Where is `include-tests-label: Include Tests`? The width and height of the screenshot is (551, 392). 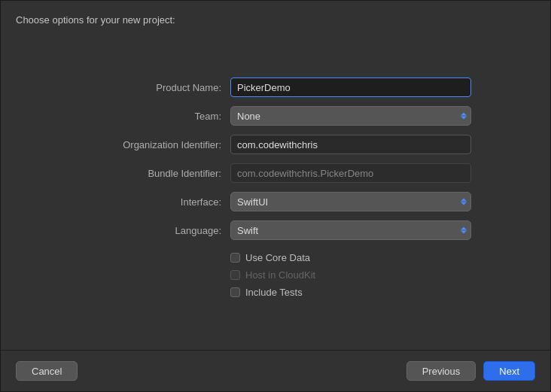 include-tests-label: Include Tests is located at coordinates (274, 292).